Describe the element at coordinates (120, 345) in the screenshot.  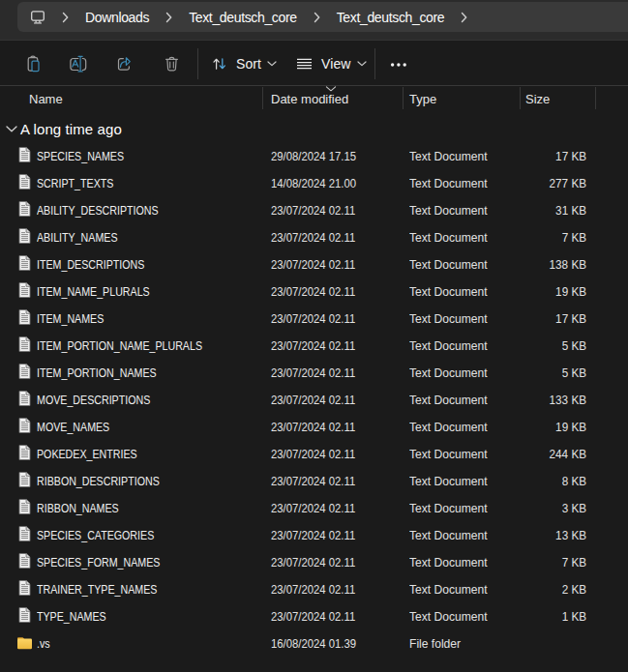
I see `file-name: ITEM_PORTION_NAME_PLURALS` at that location.